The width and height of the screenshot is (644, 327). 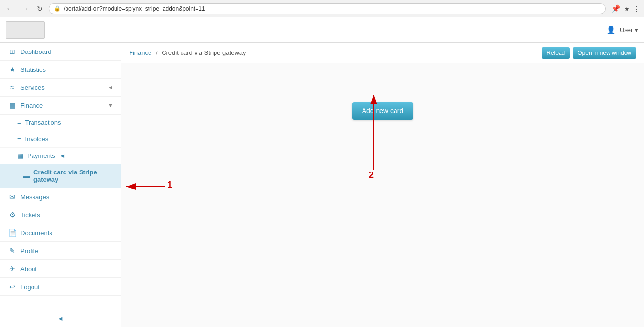 What do you see at coordinates (12, 269) in the screenshot?
I see `about-icon: ✈` at bounding box center [12, 269].